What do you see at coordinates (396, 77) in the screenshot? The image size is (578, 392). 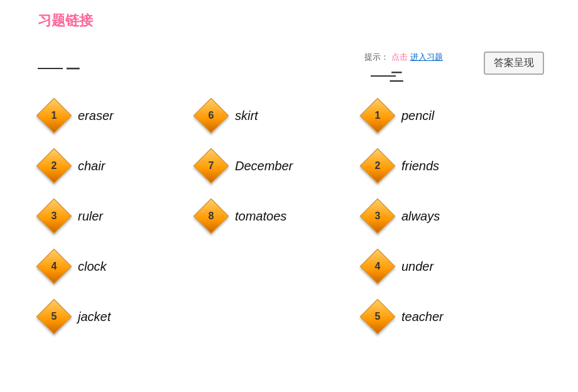 I see `section2-header: 二` at bounding box center [396, 77].